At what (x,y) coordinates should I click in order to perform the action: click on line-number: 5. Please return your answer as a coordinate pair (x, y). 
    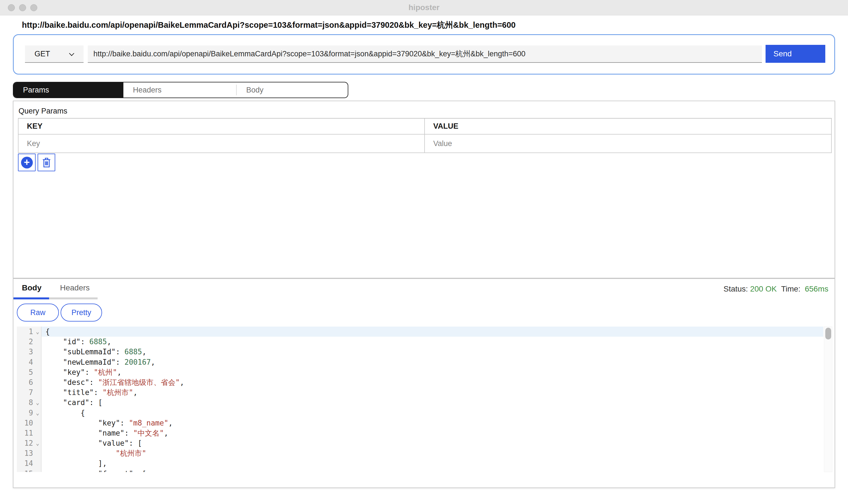
    Looking at the image, I should click on (26, 372).